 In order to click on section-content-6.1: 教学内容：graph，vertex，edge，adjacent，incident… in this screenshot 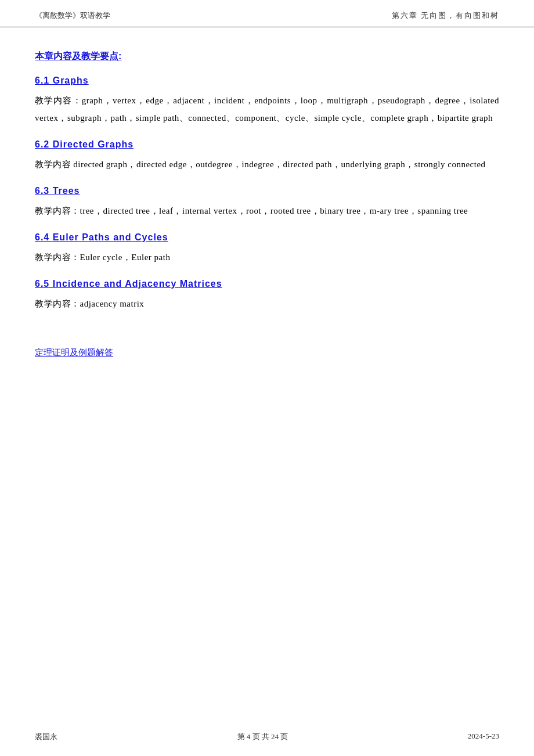, I will do `click(267, 109)`.